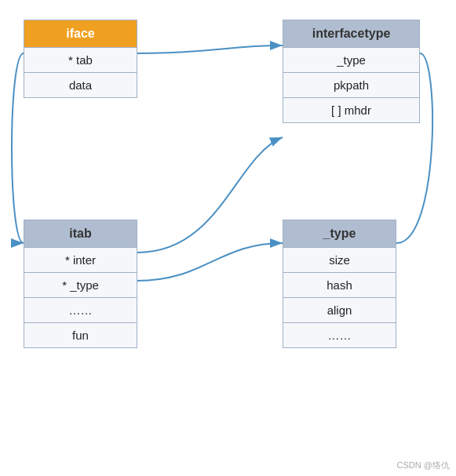 The height and width of the screenshot is (476, 456). What do you see at coordinates (80, 34) in the screenshot?
I see `iface-header: iface` at bounding box center [80, 34].